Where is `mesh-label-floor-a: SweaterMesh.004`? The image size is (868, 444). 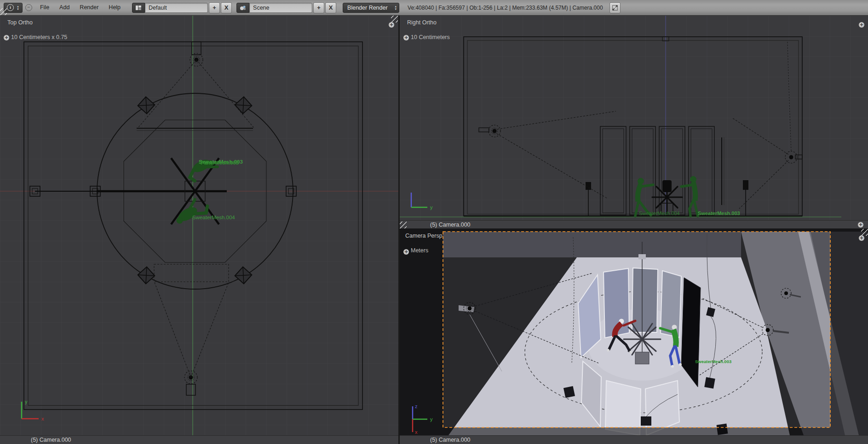 mesh-label-floor-a: SweaterMesh.004 is located at coordinates (660, 213).